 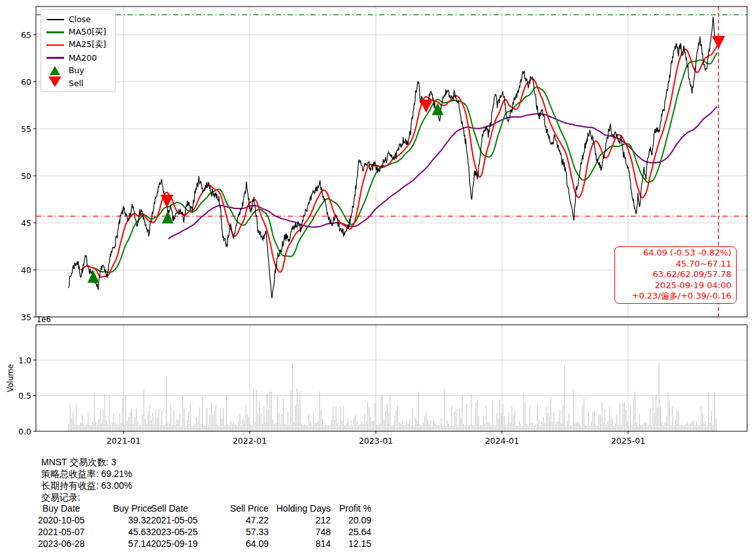 I want to click on trade-cell: 57.14, so click(x=132, y=544).